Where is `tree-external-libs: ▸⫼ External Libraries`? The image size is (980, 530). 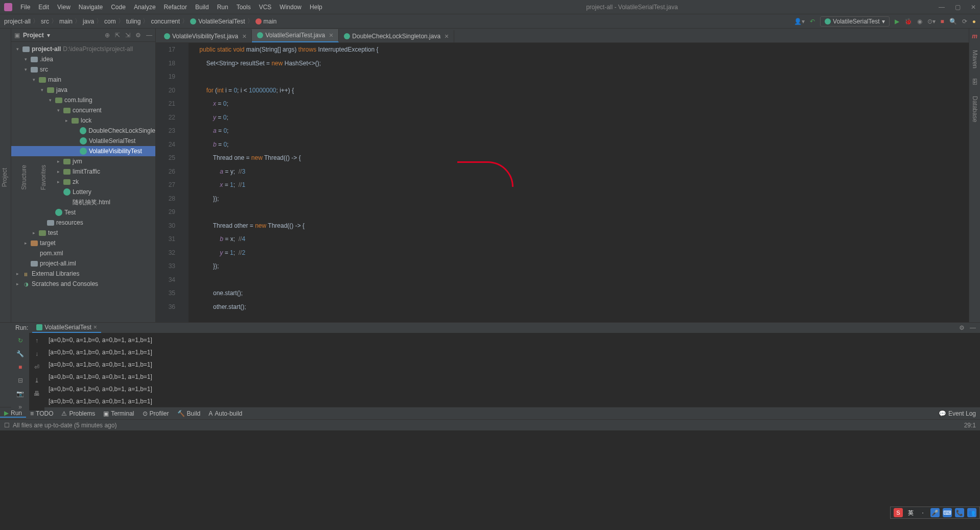
tree-external-libs: ▸⫼ External Libraries is located at coordinates (83, 274).